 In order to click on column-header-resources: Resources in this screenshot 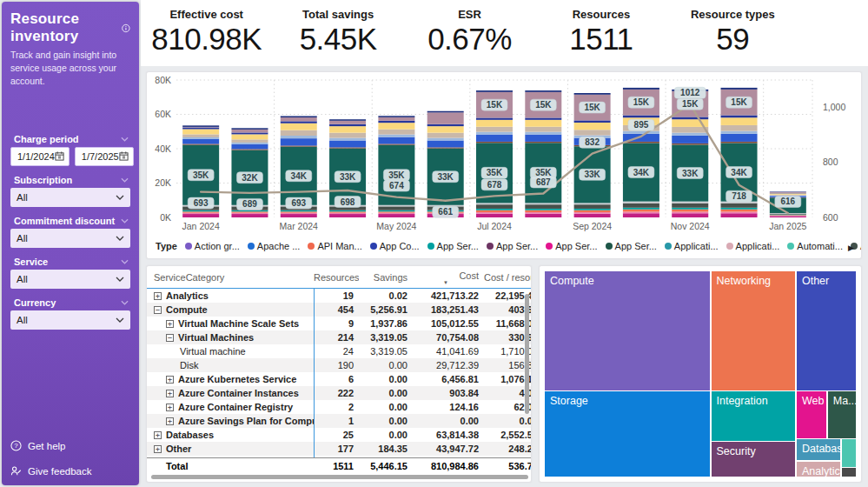, I will do `click(336, 277)`.